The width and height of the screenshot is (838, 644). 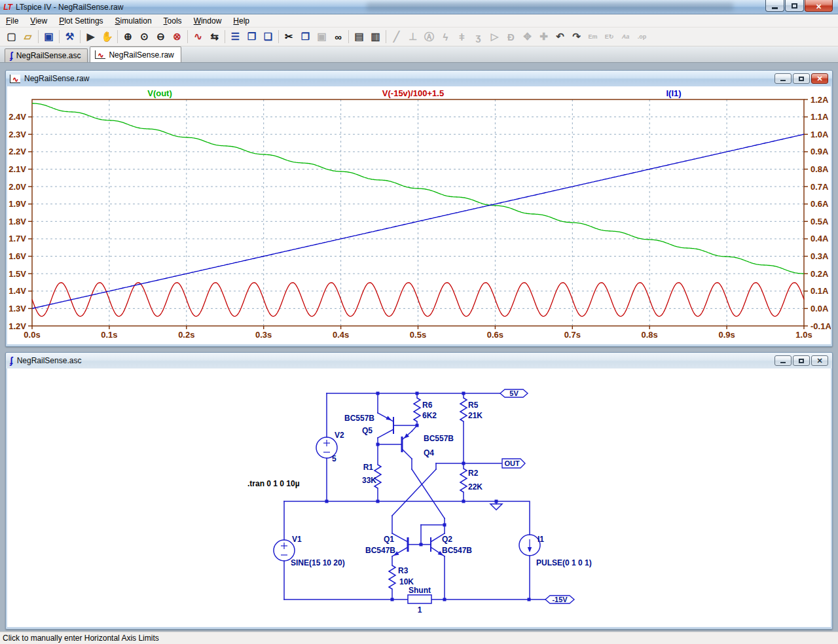 I want to click on schematic-window-titlebar: ʄ NegRailSense.asc, so click(x=419, y=361).